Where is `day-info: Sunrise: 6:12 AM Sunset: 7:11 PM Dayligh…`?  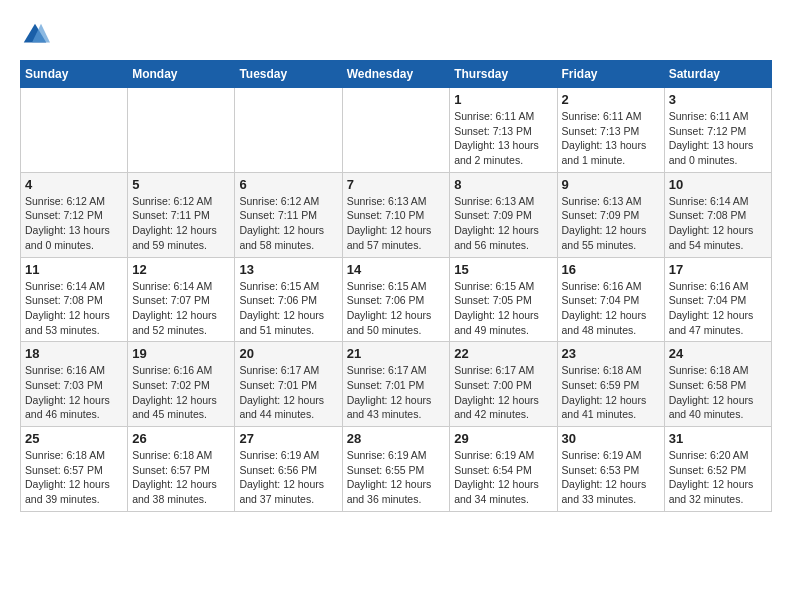
day-info: Sunrise: 6:12 AM Sunset: 7:11 PM Dayligh… is located at coordinates (181, 224).